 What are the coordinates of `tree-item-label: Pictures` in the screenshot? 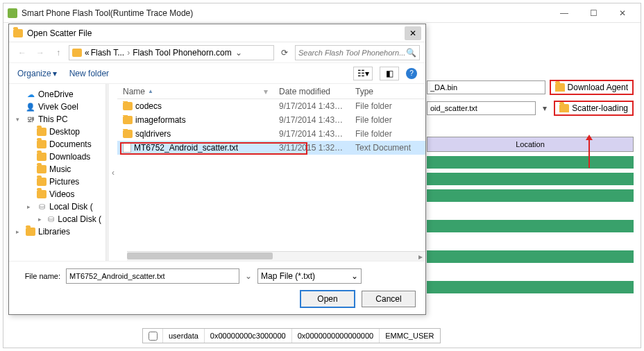 It's located at (64, 182).